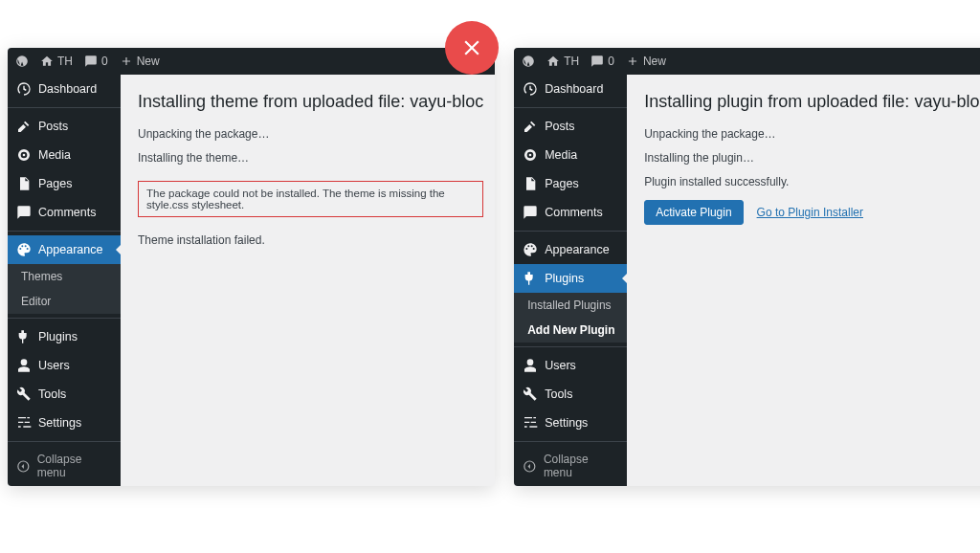 Image resolution: width=980 pixels, height=553 pixels. What do you see at coordinates (530, 423) in the screenshot?
I see `settings-icon` at bounding box center [530, 423].